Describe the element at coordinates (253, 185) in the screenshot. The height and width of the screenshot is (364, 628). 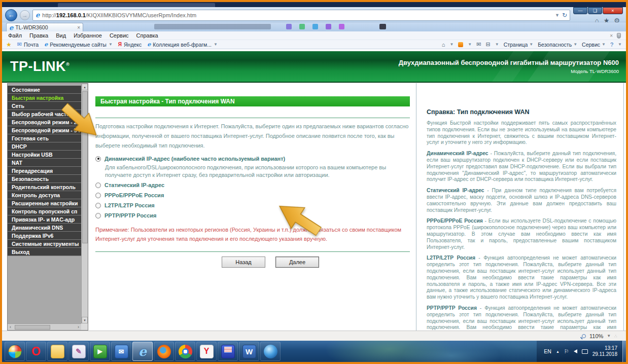
I see `wan-option: Статический IP-адрес` at that location.